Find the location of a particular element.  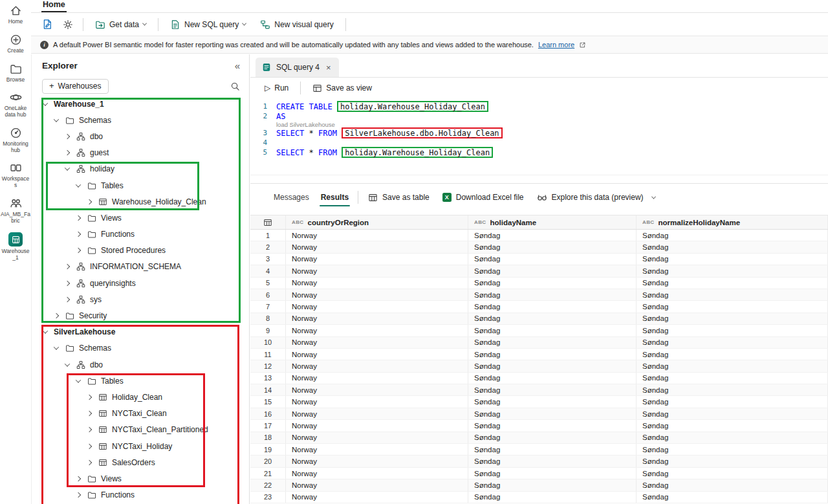

rail-item-onelake-data-hub: OneLake data hub is located at coordinates (16, 105).